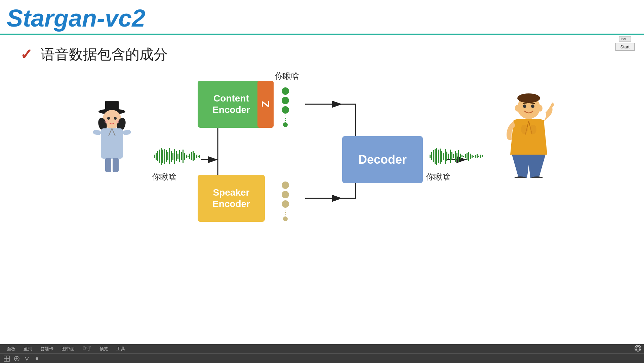 The width and height of the screenshot is (644, 363). What do you see at coordinates (456, 156) in the screenshot?
I see `output-waveform` at bounding box center [456, 156].